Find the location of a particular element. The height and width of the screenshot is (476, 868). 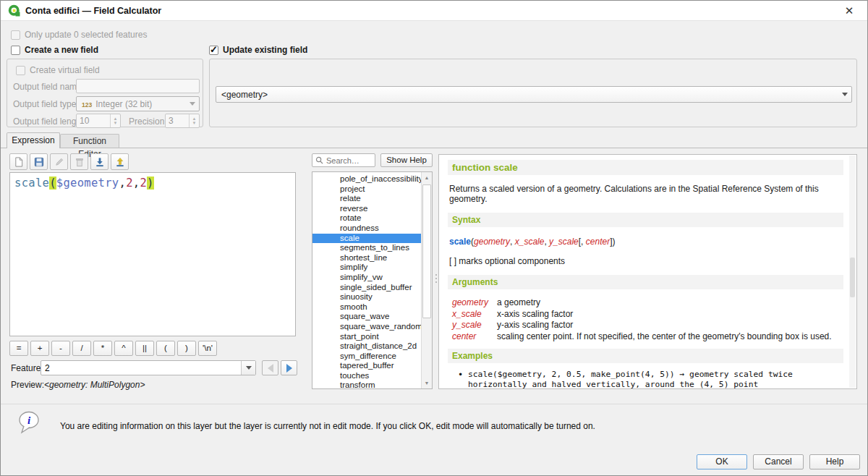

operator-button: = is located at coordinates (19, 349).